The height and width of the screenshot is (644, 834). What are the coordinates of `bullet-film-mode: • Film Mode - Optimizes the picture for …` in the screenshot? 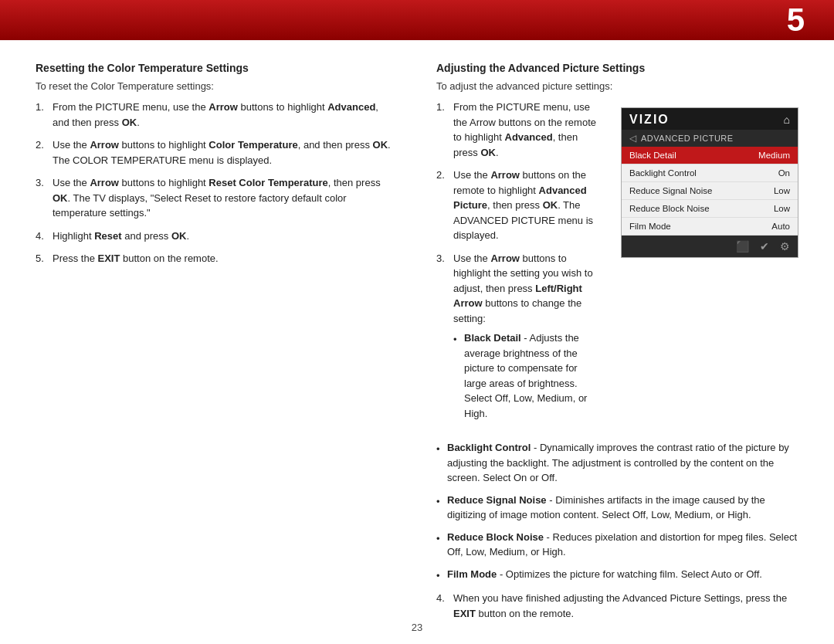 It's located at (618, 575).